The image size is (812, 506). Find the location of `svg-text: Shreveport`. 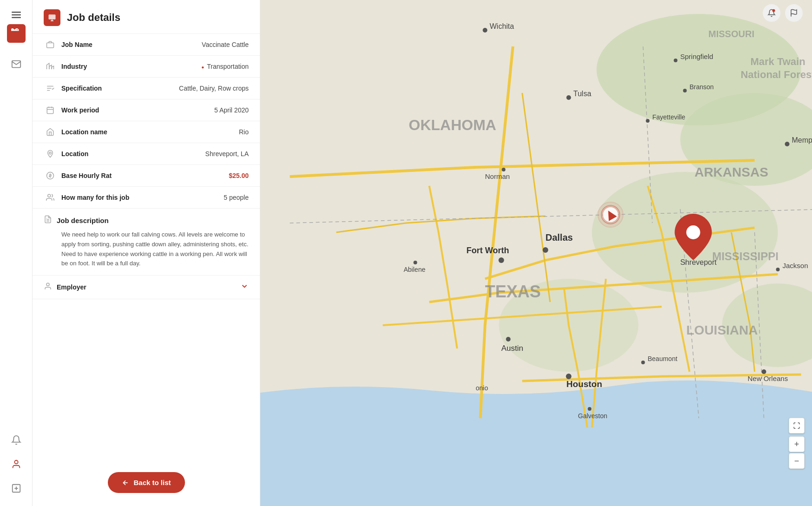

svg-text: Shreveport is located at coordinates (699, 262).